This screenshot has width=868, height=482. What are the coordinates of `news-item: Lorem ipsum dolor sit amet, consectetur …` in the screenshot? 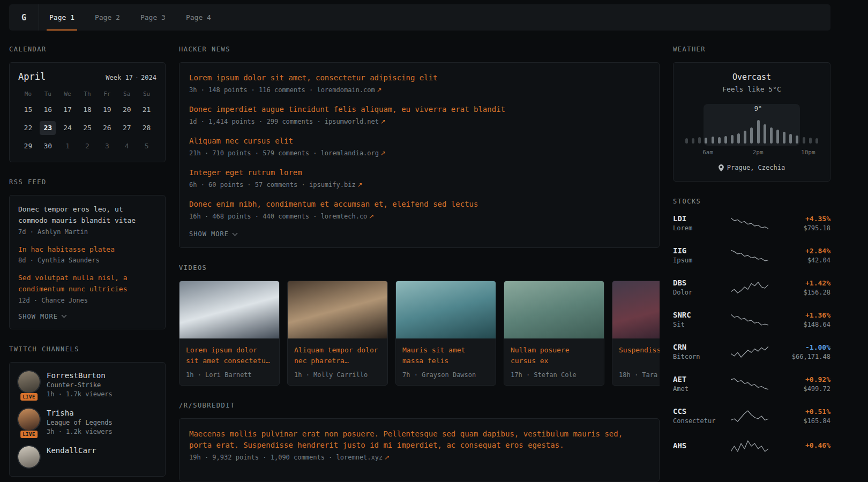 It's located at (419, 83).